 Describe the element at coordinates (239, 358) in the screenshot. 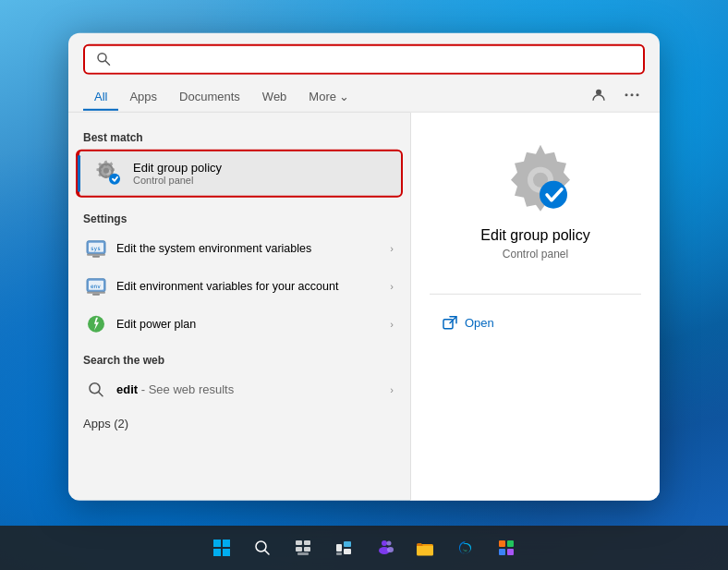

I see `web-search-label: Search the web` at that location.